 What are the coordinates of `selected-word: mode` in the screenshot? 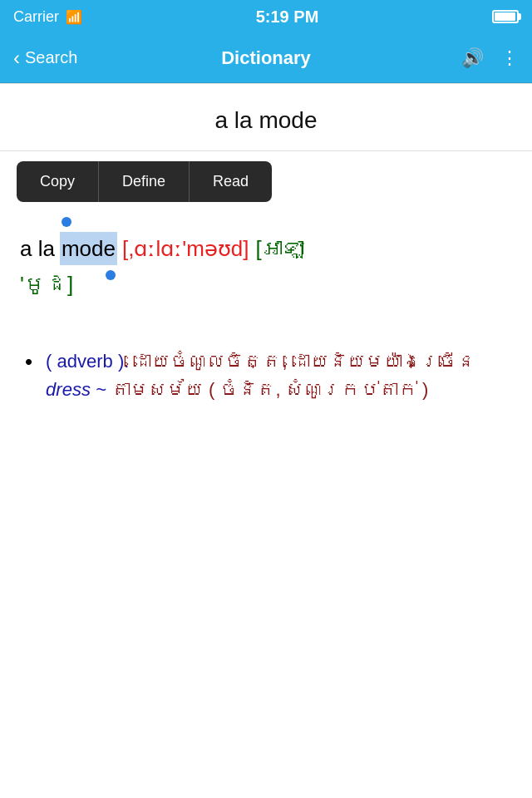 It's located at (88, 249).